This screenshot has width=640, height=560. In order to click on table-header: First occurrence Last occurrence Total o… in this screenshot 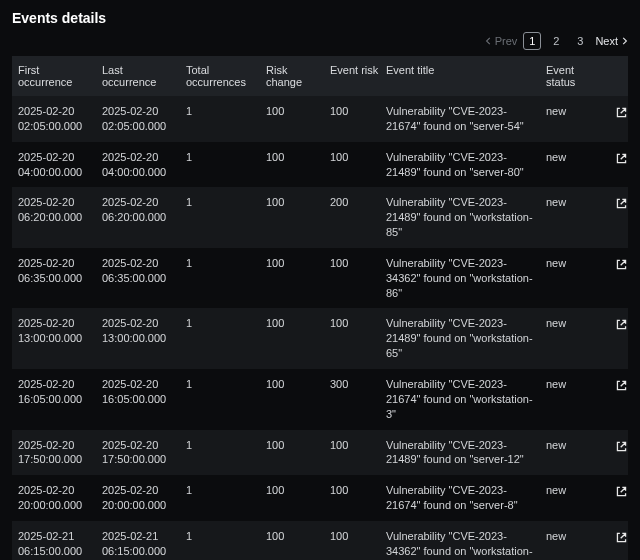, I will do `click(320, 76)`.